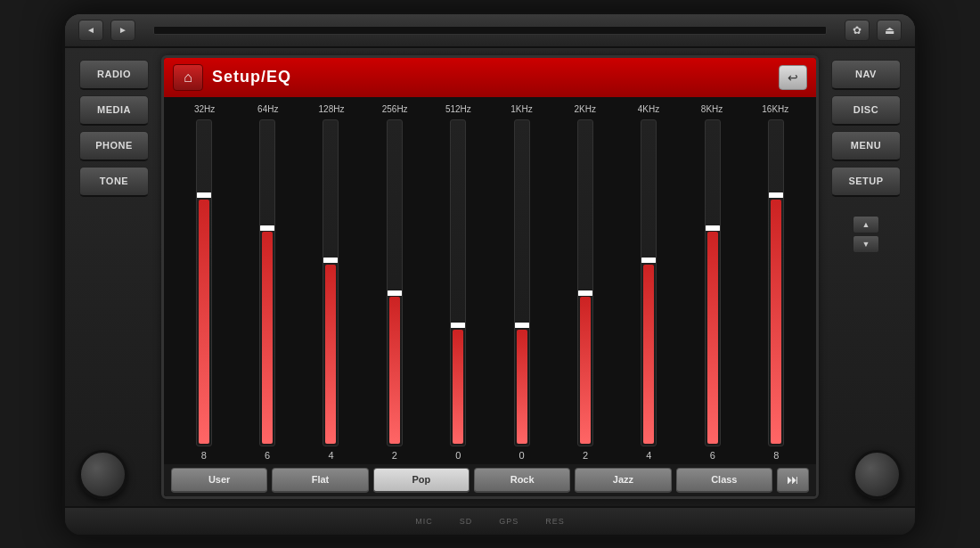  I want to click on eq-value-7: 4, so click(649, 455).